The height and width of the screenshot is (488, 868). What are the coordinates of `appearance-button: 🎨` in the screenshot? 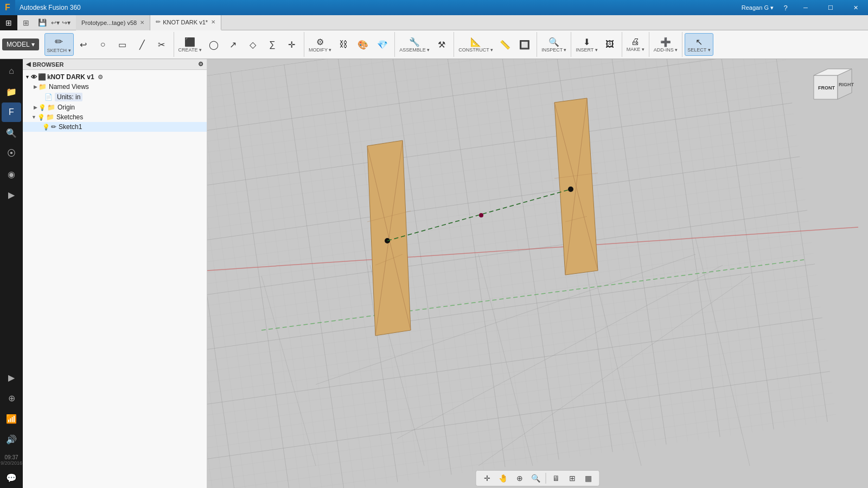 It's located at (363, 44).